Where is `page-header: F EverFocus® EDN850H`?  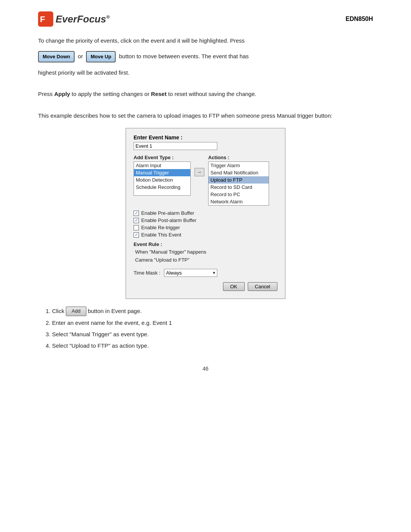 page-header: F EverFocus® EDN850H is located at coordinates (206, 19).